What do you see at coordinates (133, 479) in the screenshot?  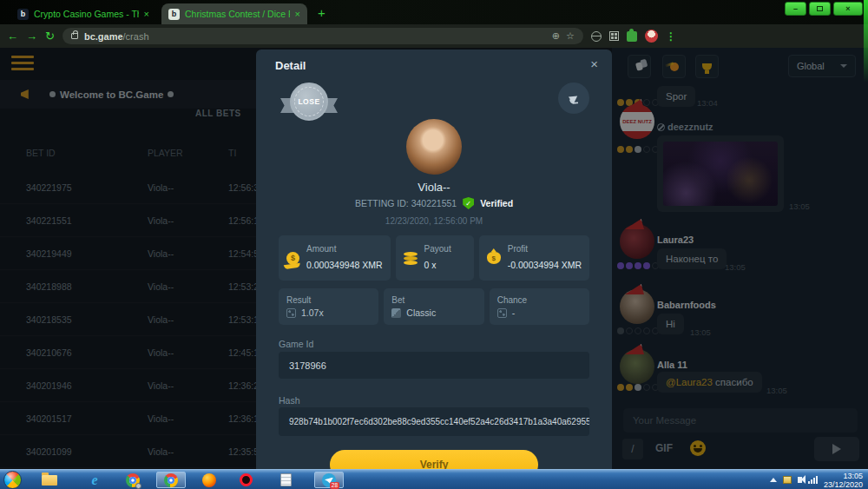 I see `taskbar-chrome-gear-icon` at bounding box center [133, 479].